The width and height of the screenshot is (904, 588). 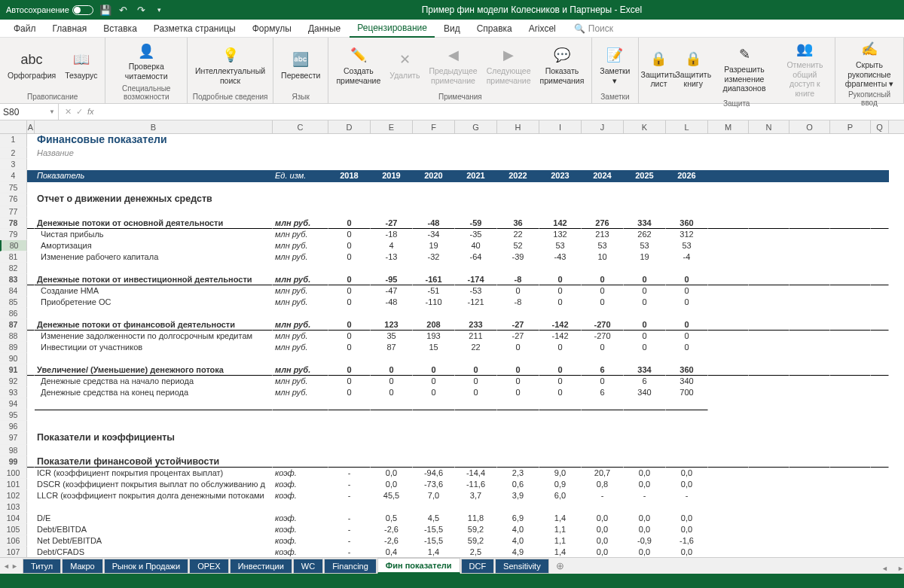 What do you see at coordinates (603, 176) in the screenshot?
I see `cell: 2024` at bounding box center [603, 176].